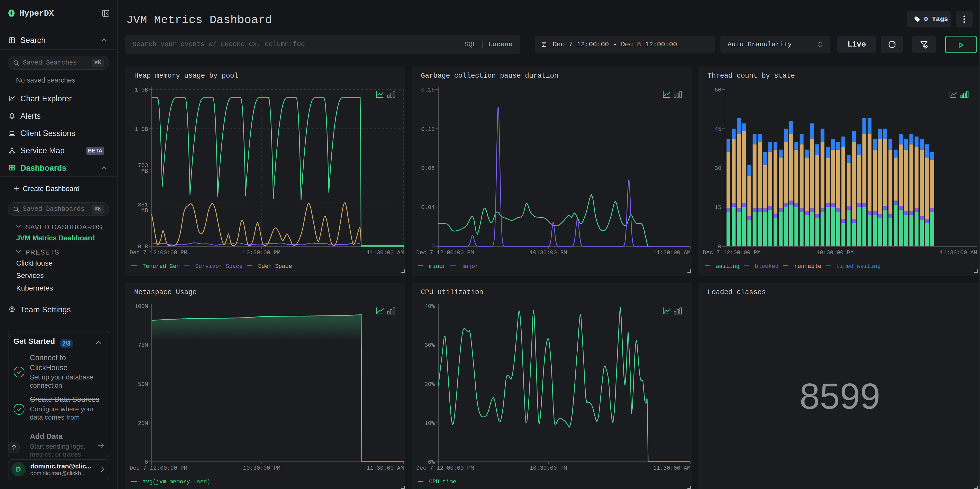 This screenshot has height=489, width=980. What do you see at coordinates (143, 384) in the screenshot?
I see `svg-text: 50M` at bounding box center [143, 384].